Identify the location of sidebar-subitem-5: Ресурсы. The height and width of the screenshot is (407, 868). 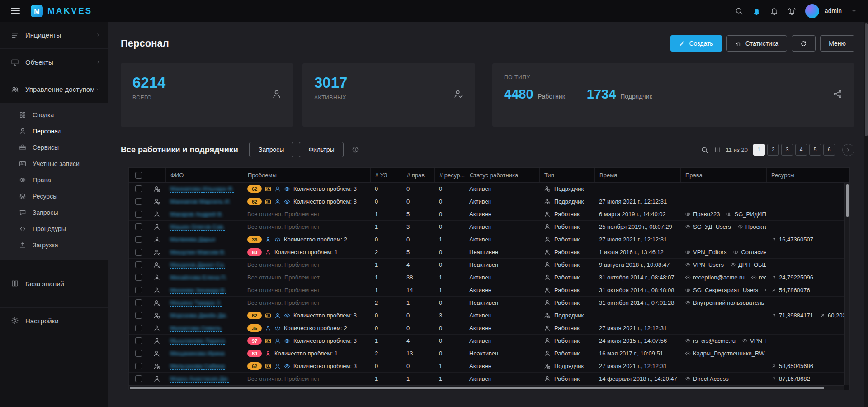
(54, 196).